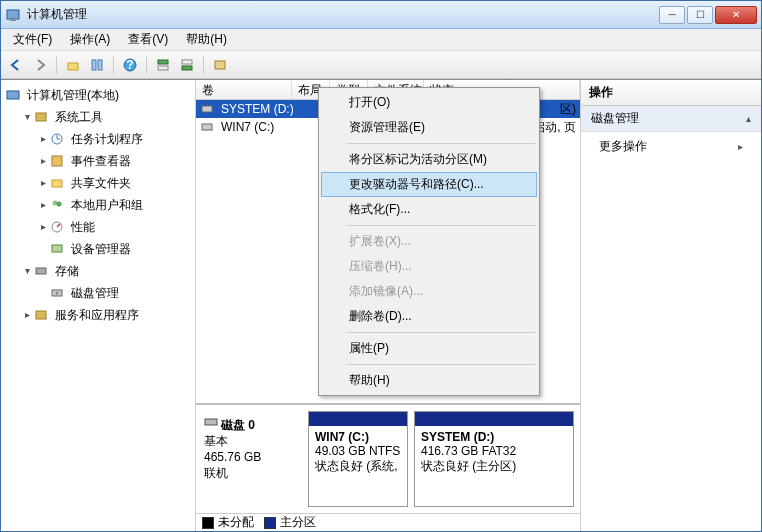  Describe the element at coordinates (270, 523) in the screenshot. I see `legend-primary-icon` at that location.